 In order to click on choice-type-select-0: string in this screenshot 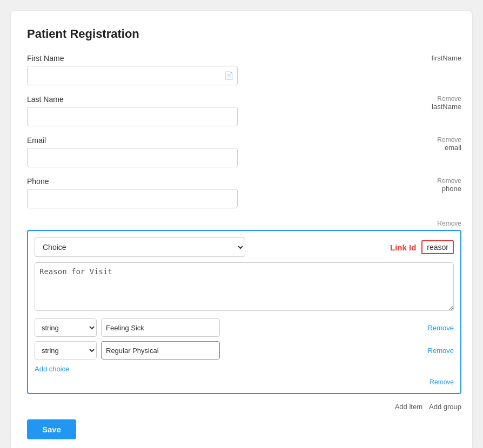, I will do `click(66, 328)`.